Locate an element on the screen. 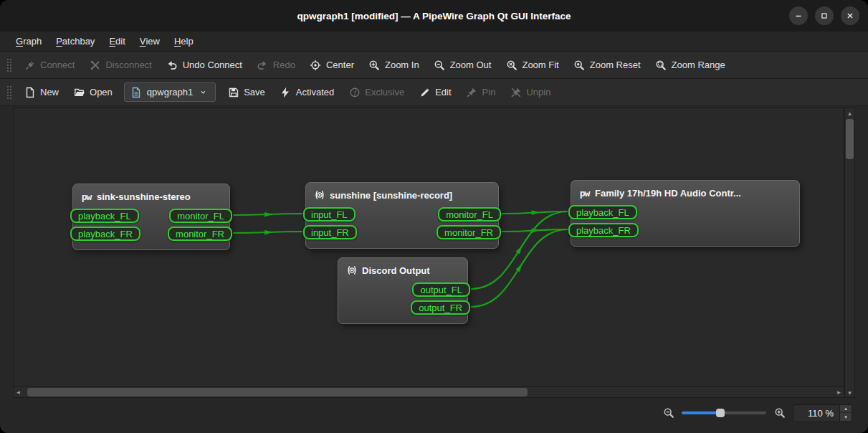 This screenshot has height=433, width=868. menu-graph: Graph is located at coordinates (29, 42).